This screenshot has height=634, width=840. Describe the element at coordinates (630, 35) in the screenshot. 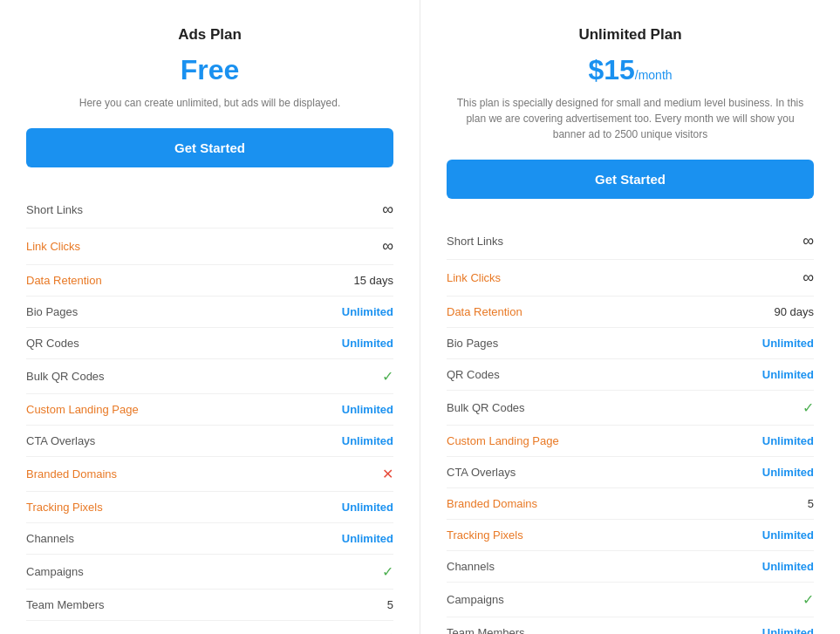

I see `plan-name: Unlimited Plan` at that location.